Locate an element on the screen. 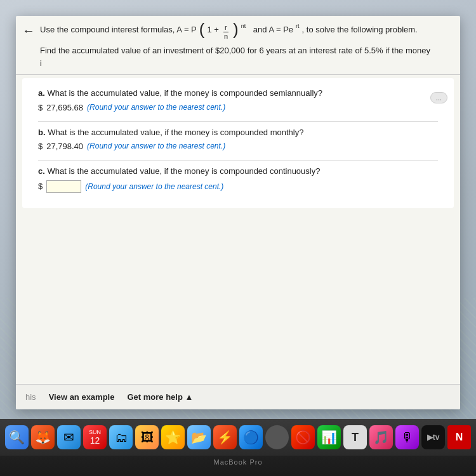 The height and width of the screenshot is (476, 476). dock-icon-photos: 🖼 is located at coordinates (147, 437).